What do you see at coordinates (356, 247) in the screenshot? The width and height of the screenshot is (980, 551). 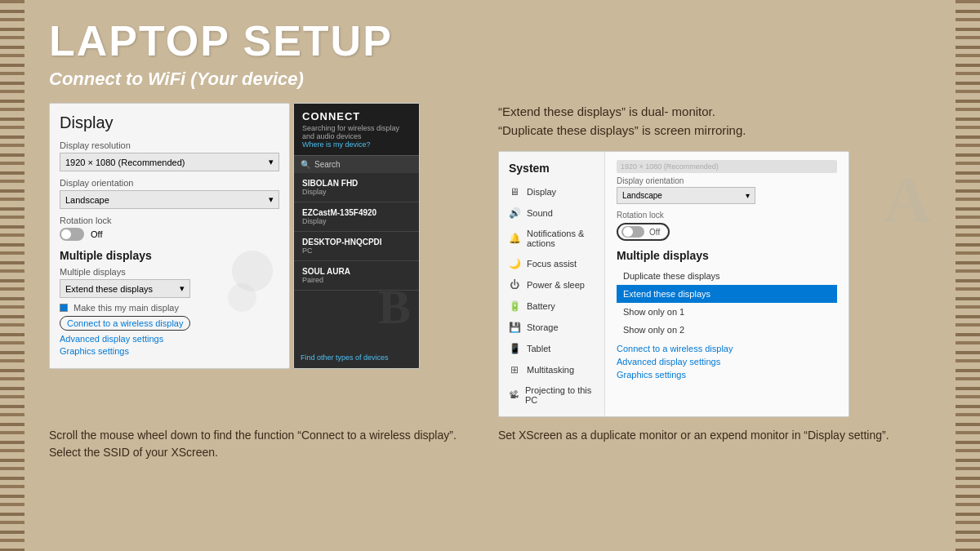 I see `connect-device-3: DESKTOP-HNQCPDI PC` at bounding box center [356, 247].